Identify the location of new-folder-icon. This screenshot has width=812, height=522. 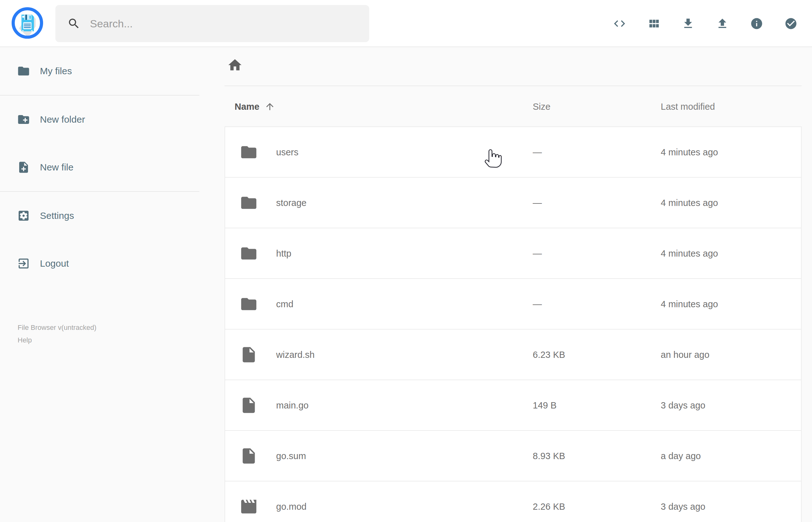
(24, 119).